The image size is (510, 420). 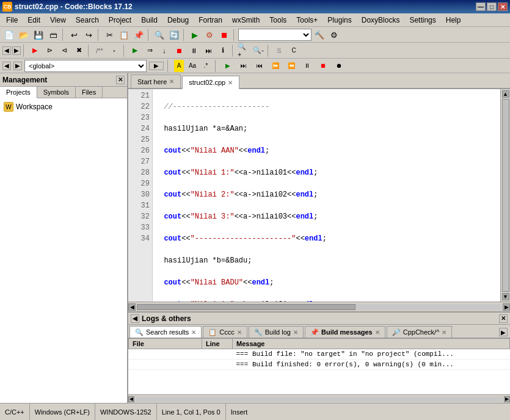 I want to click on settings-button: ⚙, so click(x=334, y=35).